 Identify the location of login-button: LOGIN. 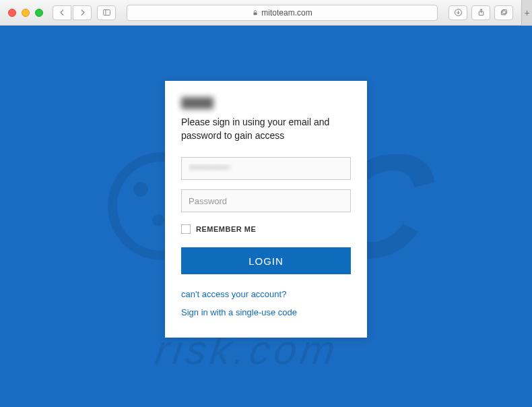
(266, 261).